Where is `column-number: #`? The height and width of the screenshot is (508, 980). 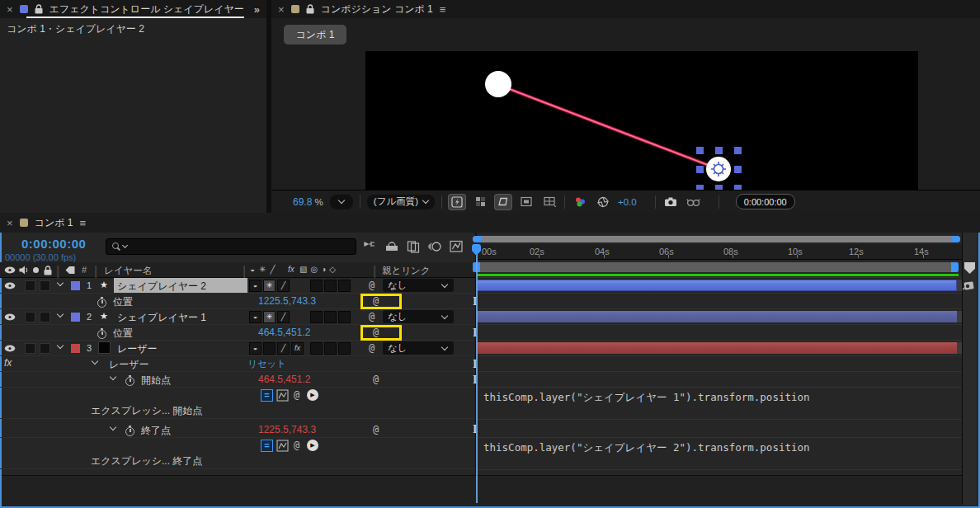 column-number: # is located at coordinates (84, 270).